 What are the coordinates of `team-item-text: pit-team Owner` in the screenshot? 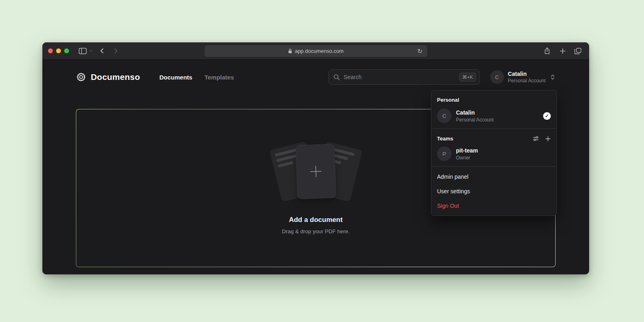 It's located at (467, 154).